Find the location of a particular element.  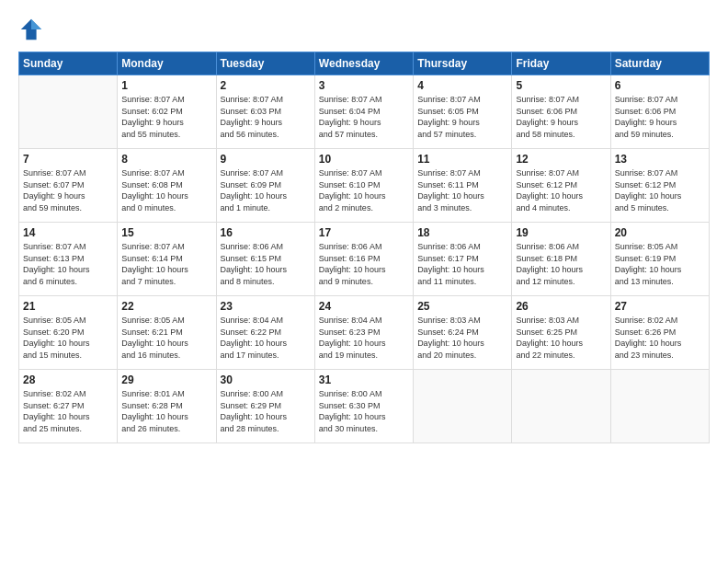

day-number: 16 is located at coordinates (266, 233).